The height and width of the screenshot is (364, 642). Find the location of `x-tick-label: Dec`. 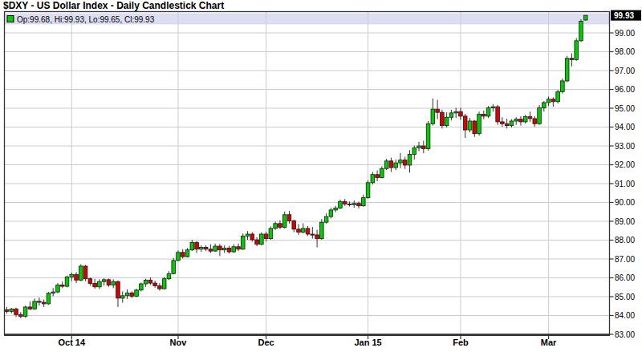

x-tick-label: Dec is located at coordinates (266, 342).